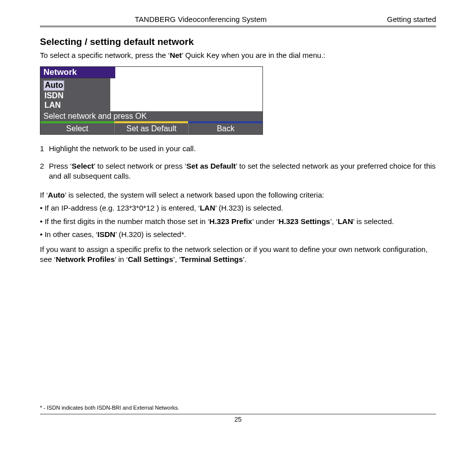  Describe the element at coordinates (75, 105) in the screenshot. I see `network-option-lan: LAN` at that location.